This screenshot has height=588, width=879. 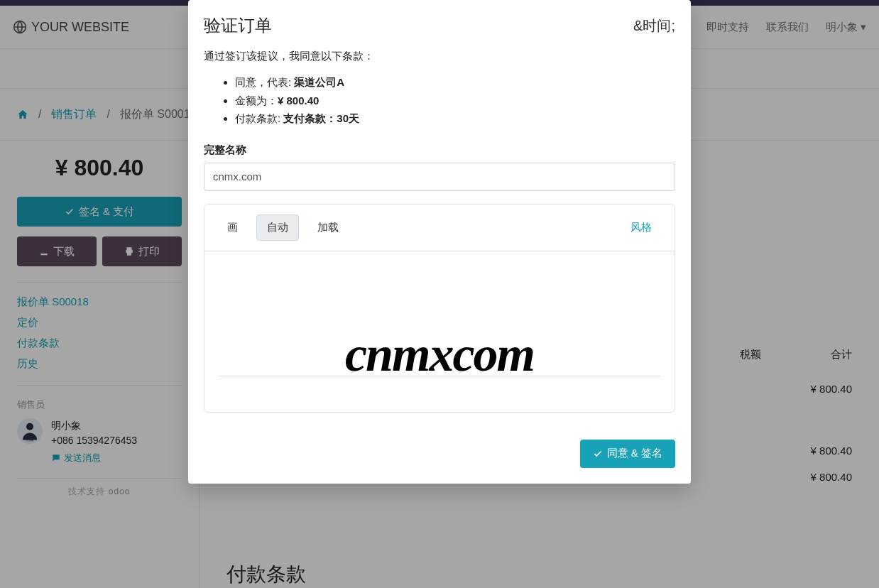 What do you see at coordinates (455, 101) in the screenshot?
I see `term-item: 金额为：¥ 800.40` at bounding box center [455, 101].